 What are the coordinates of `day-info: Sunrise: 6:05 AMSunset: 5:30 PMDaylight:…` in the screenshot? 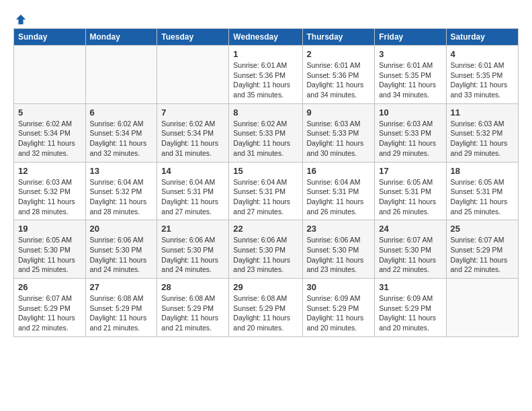 It's located at (50, 255).